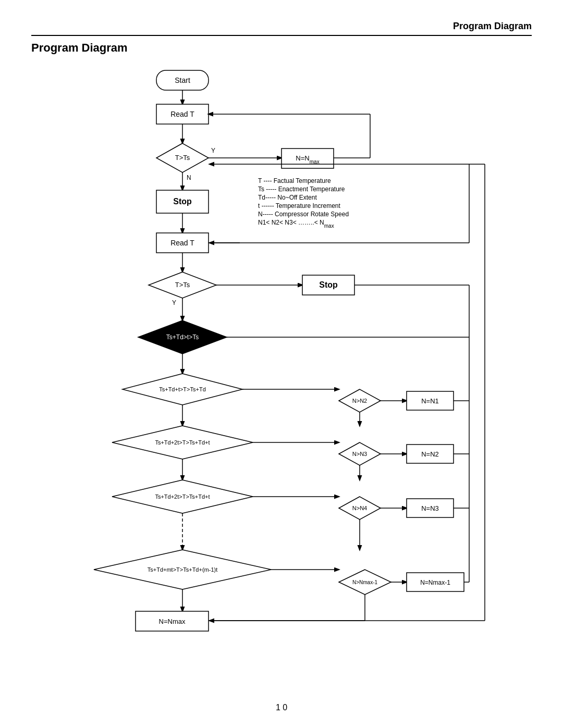 This screenshot has width=563, height=728. I want to click on stop-1-label: Stop, so click(182, 201).